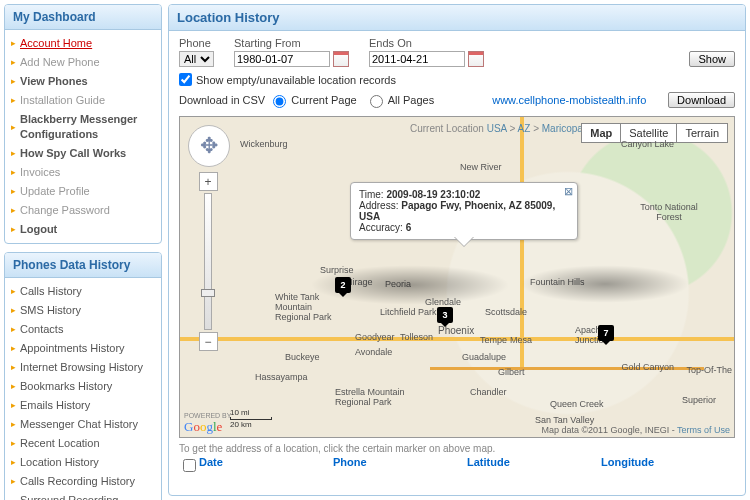  What do you see at coordinates (88, 496) in the screenshot?
I see `sidebar-item-label: Surround Recording History` at bounding box center [88, 496].